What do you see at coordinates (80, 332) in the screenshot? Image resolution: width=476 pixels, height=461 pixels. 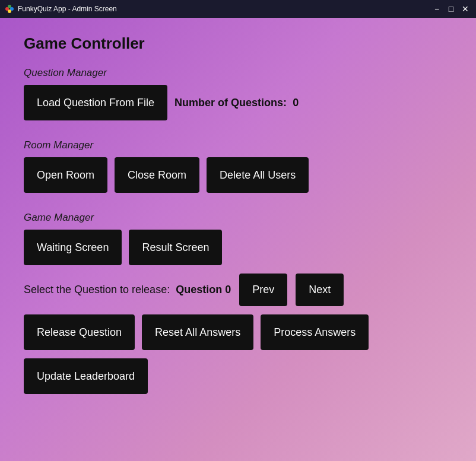 I see `release-question-button: Release Question` at bounding box center [80, 332].